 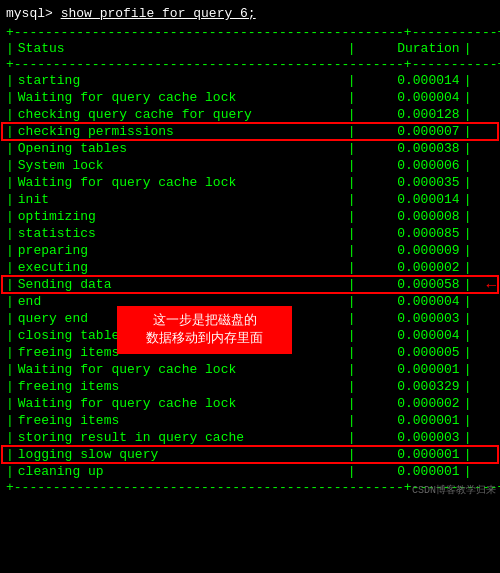 What do you see at coordinates (250, 48) in the screenshot?
I see `table-header: | Status | Duration |` at bounding box center [250, 48].